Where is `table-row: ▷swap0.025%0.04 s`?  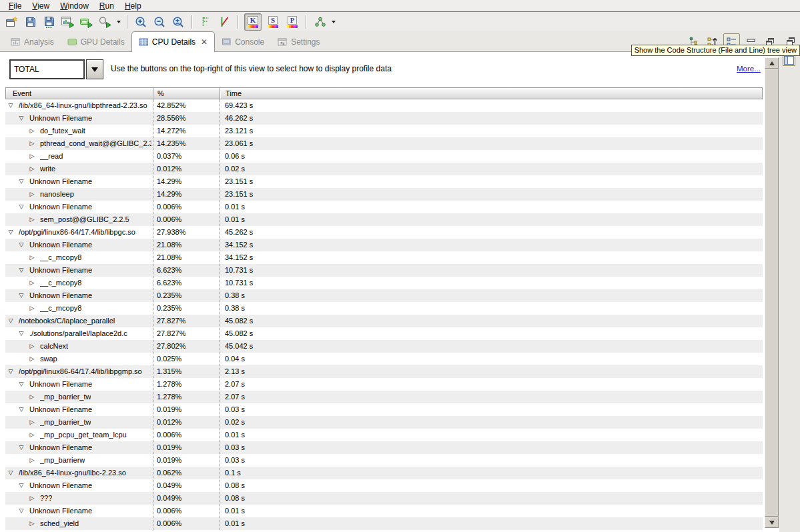
table-row: ▷swap0.025%0.04 s is located at coordinates (384, 359).